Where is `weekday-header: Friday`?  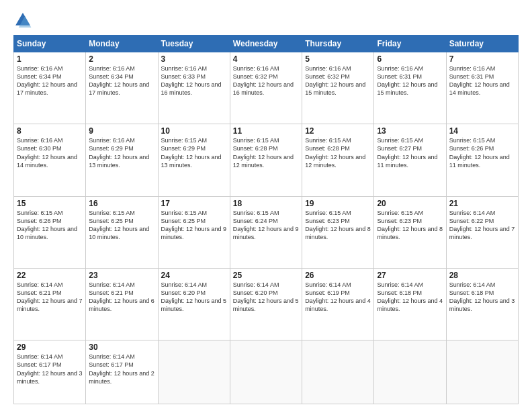 weekday-header: Friday is located at coordinates (410, 44).